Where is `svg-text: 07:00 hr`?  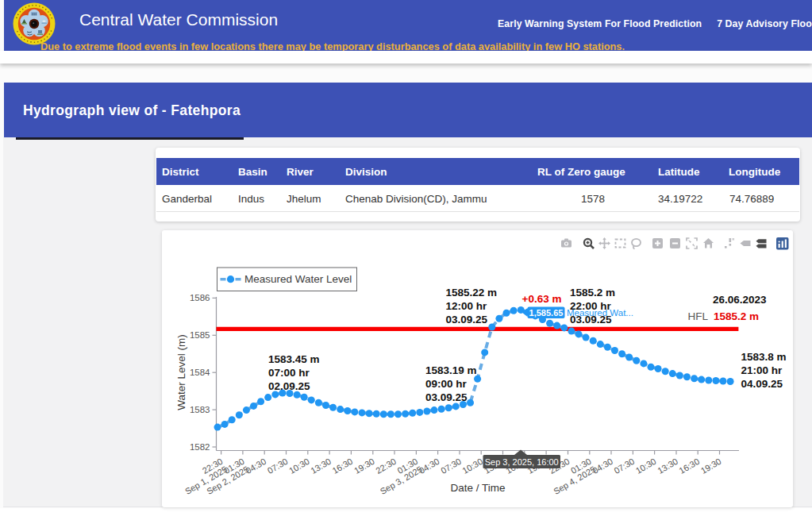
svg-text: 07:00 hr is located at coordinates (289, 373).